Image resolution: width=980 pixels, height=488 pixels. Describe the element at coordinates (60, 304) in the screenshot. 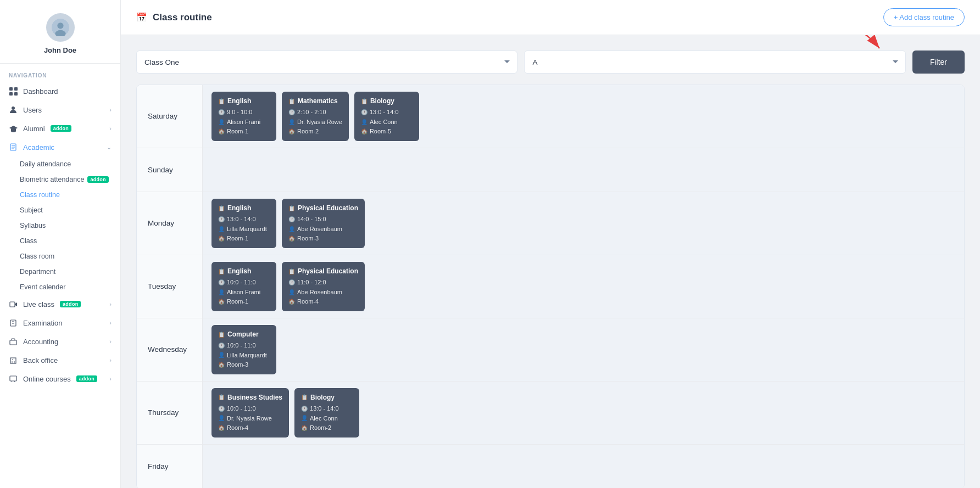

I see `sidebar-item-live-class: Live class addon ›` at that location.